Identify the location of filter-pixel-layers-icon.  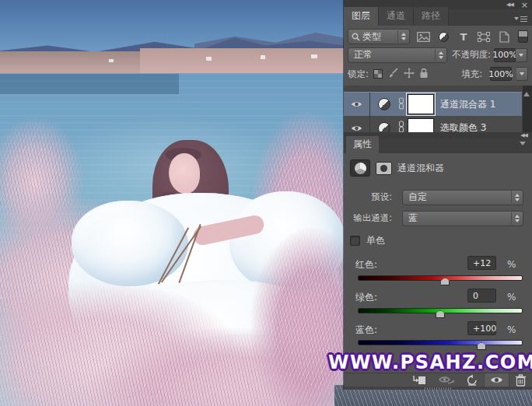
(423, 37).